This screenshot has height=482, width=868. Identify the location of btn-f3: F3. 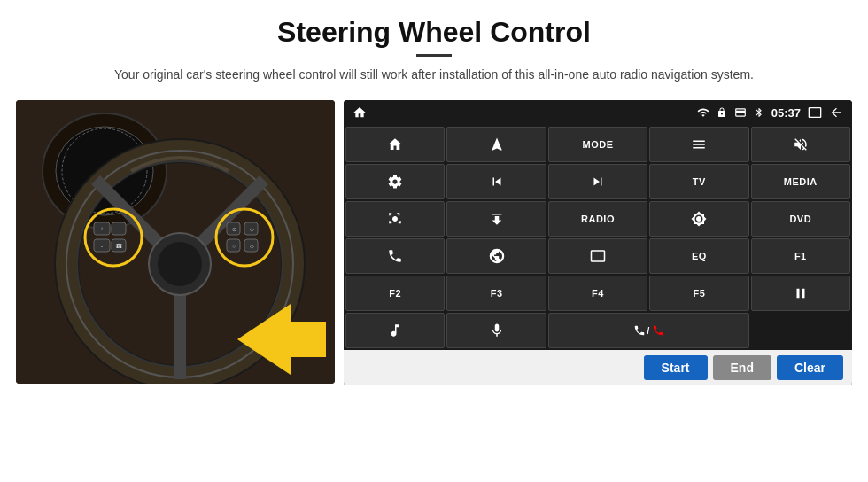
(496, 293).